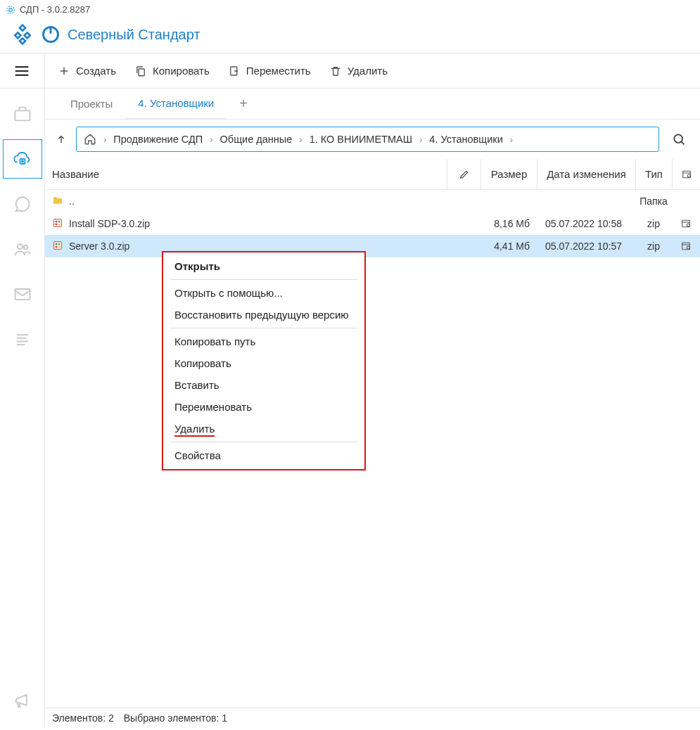  What do you see at coordinates (373, 224) in the screenshot?
I see `table-row: Install SDP-3.0.zip8,16 Мб05.07.2022 10:…` at bounding box center [373, 224].